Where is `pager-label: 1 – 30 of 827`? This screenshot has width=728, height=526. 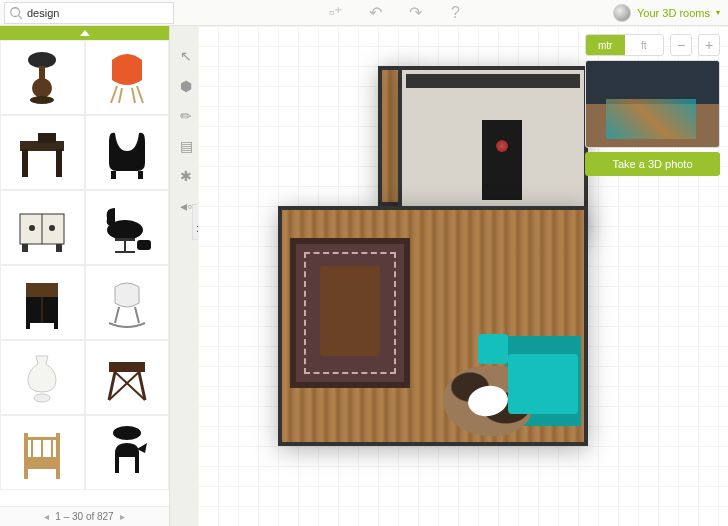 pager-label: 1 – 30 of 827 is located at coordinates (84, 516).